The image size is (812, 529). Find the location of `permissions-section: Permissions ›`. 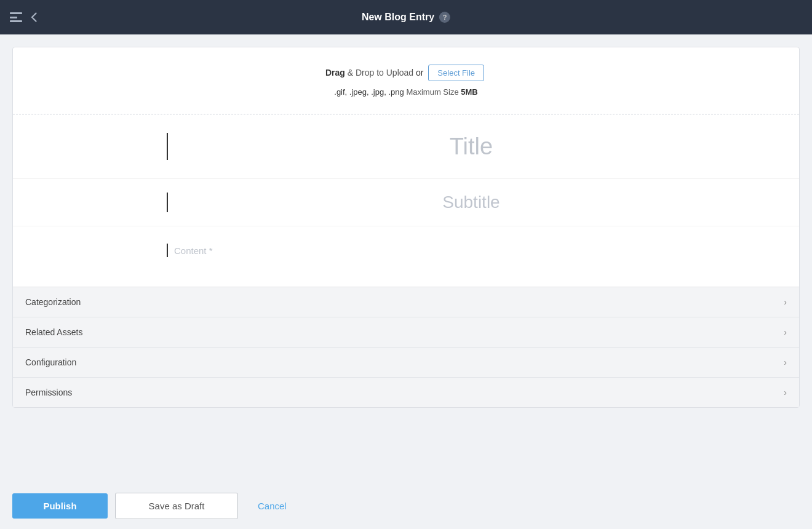

permissions-section: Permissions › is located at coordinates (406, 392).